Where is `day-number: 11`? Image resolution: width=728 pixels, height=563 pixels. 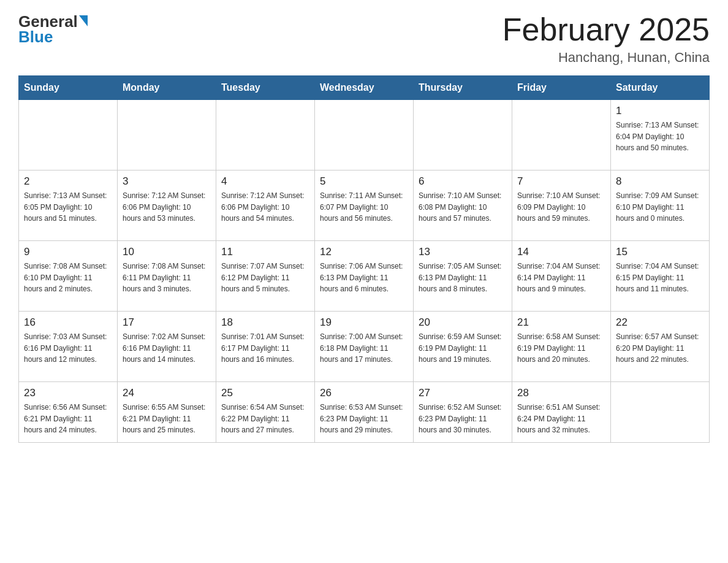
day-number: 11 is located at coordinates (265, 252).